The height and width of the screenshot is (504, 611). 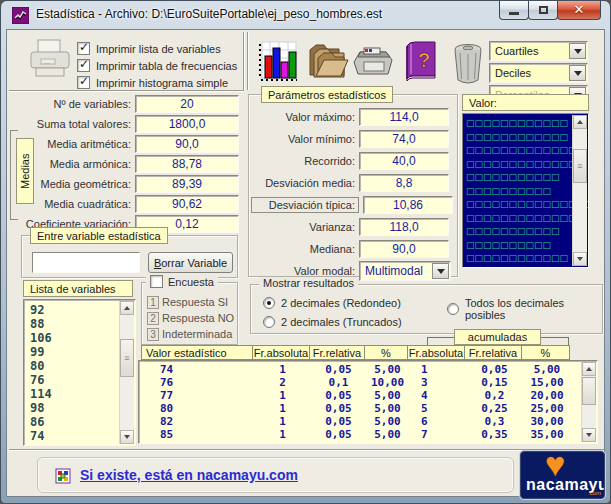 I want to click on valor-modal-combobox: Multimodal, so click(x=405, y=271).